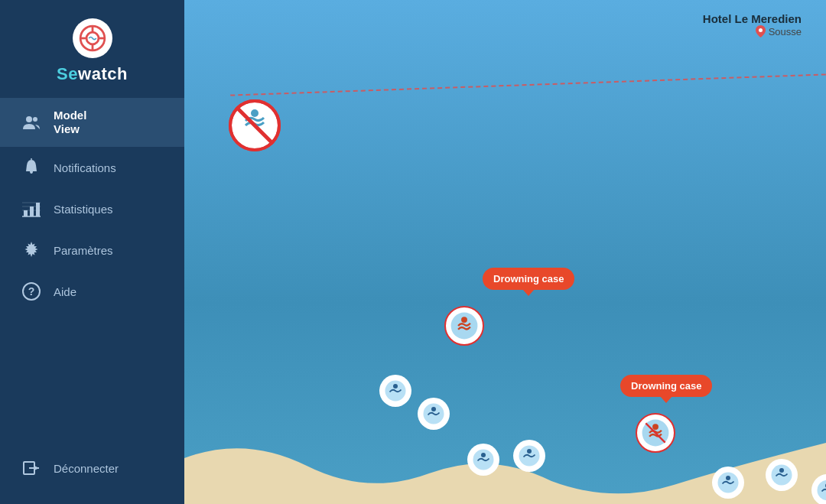  I want to click on sidebar-item-parametres: Paramètres, so click(92, 250).